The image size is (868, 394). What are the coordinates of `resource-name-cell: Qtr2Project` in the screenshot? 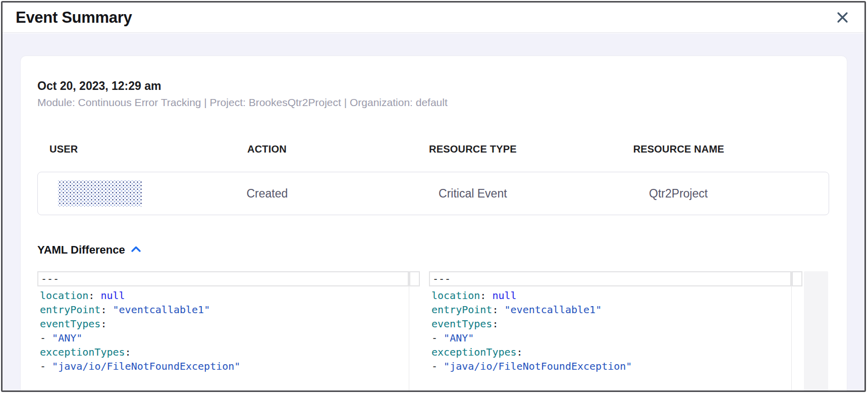 It's located at (678, 194).